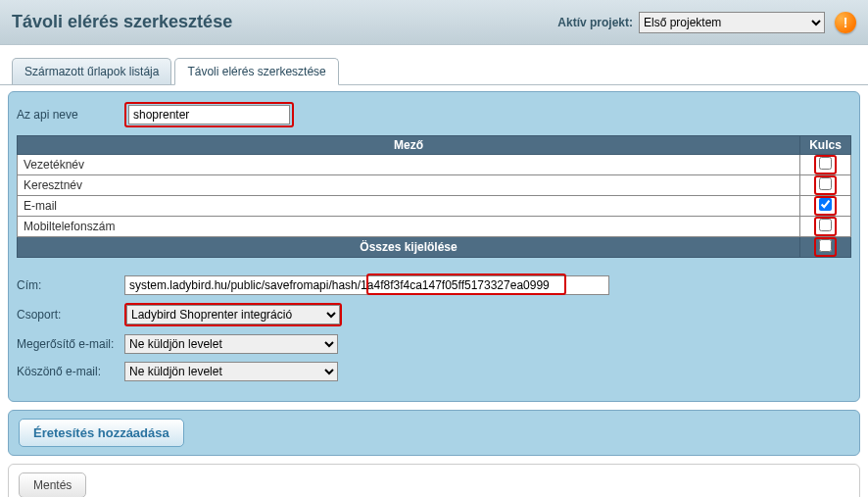 The width and height of the screenshot is (868, 497). What do you see at coordinates (71, 372) in the screenshot?
I see `thankyou-email-label: Köszönő e-mail:` at bounding box center [71, 372].